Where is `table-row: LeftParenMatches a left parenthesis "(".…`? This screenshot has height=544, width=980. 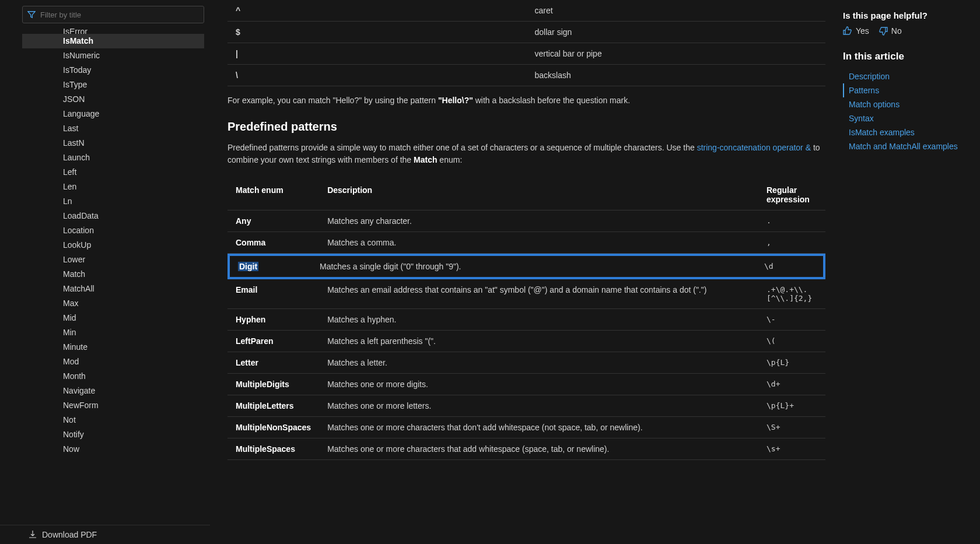
table-row: LeftParenMatches a left parenthesis "(".… is located at coordinates (526, 342).